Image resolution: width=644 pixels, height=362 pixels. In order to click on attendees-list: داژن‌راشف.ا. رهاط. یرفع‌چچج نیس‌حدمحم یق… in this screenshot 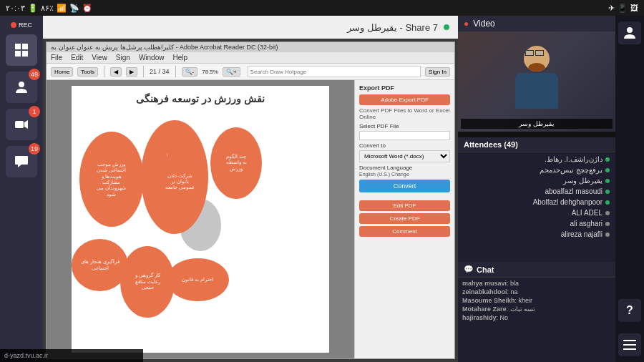, I will do `click(537, 207)`.